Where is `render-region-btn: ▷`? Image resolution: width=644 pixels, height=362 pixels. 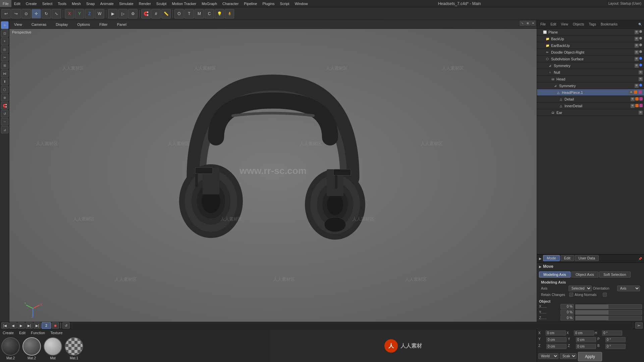 render-region-btn: ▷ is located at coordinates (123, 14).